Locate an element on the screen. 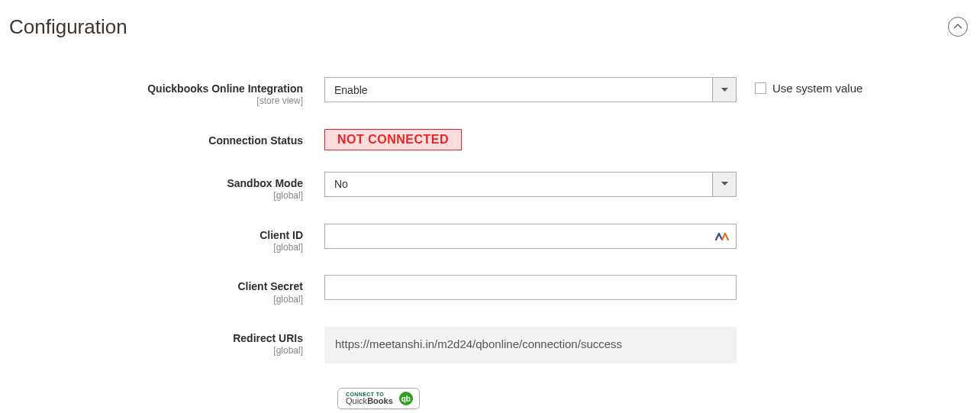 Image resolution: width=980 pixels, height=413 pixels. field-row-redirect-uris: Redirect URIs [global] https://meetanshi… is located at coordinates (490, 345).